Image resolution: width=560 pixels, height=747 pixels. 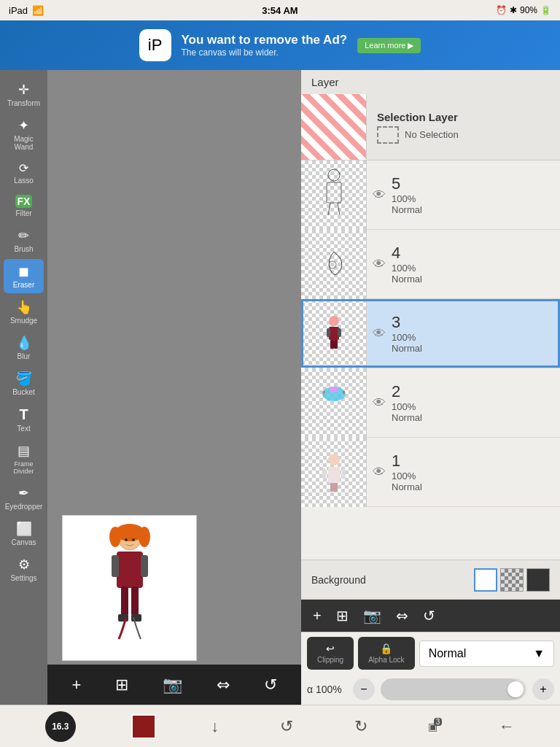 I want to click on more-options-button: ↺, so click(x=429, y=616).